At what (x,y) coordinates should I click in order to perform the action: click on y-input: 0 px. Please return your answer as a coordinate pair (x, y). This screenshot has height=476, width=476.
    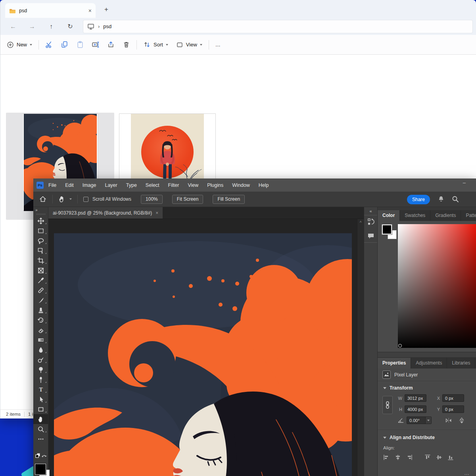
    Looking at the image, I should click on (453, 409).